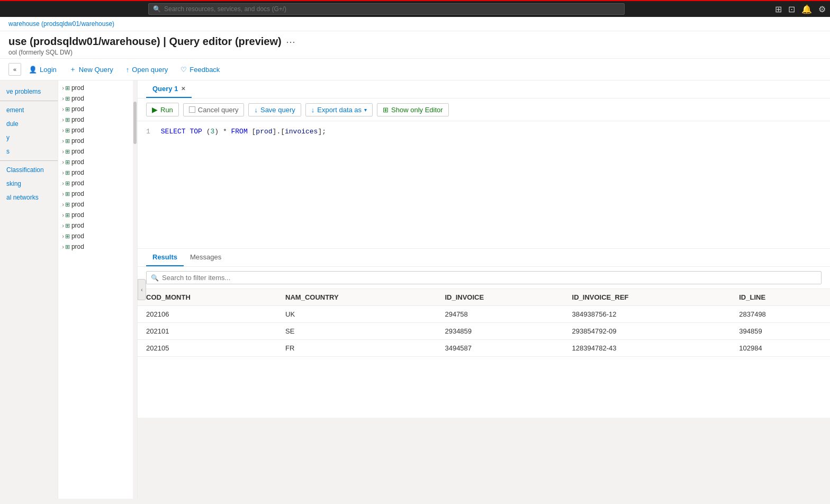 The image size is (830, 504). What do you see at coordinates (780, 298) in the screenshot?
I see `table-column-header: ID_LINE` at bounding box center [780, 298].